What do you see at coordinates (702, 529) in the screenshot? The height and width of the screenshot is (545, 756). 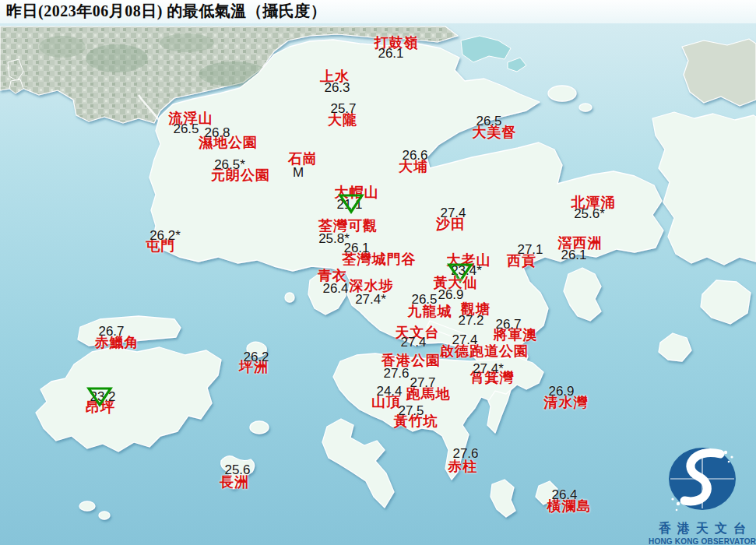 I see `hko-logo-name-cjk: 香港天文台` at bounding box center [702, 529].